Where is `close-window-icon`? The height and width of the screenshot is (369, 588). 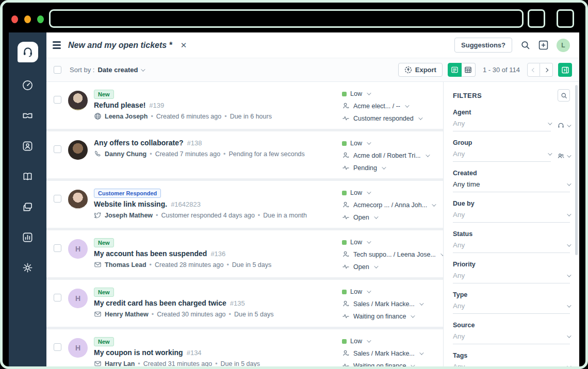
close-window-icon is located at coordinates (14, 20).